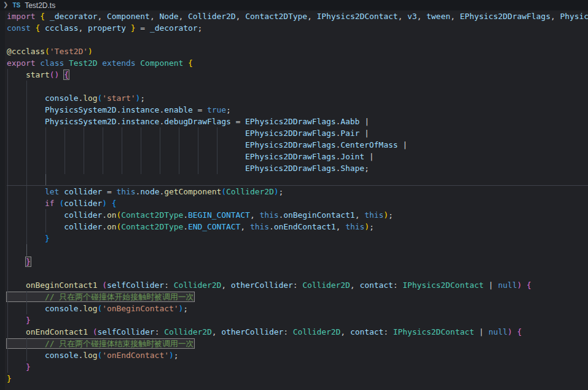  Describe the element at coordinates (398, 285) in the screenshot. I see `code-token: :` at that location.